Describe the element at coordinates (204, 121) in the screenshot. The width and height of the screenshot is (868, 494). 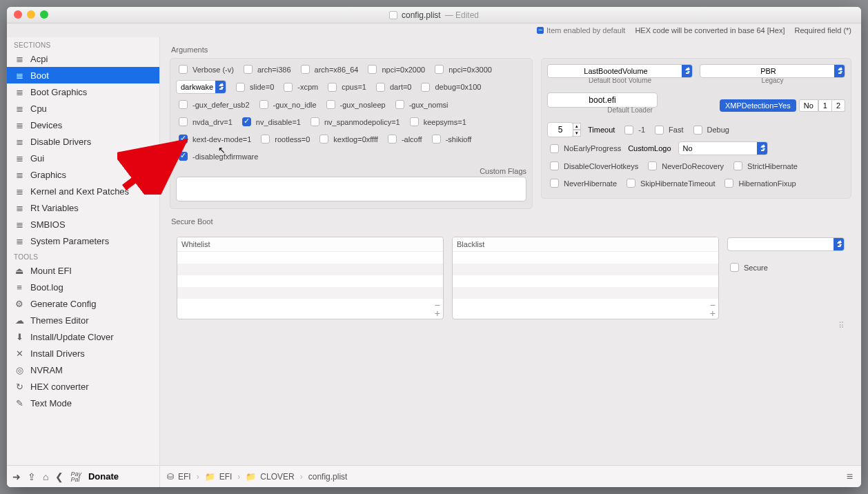
I see `arg-nvda-drv: nvda_drv=1` at that location.